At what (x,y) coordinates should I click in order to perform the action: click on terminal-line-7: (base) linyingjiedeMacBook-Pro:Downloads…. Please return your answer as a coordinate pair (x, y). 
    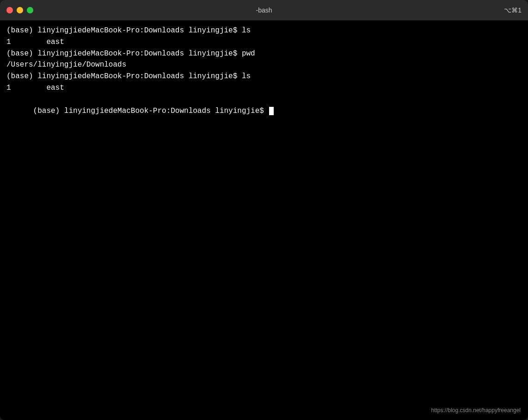
    Looking at the image, I should click on (264, 111).